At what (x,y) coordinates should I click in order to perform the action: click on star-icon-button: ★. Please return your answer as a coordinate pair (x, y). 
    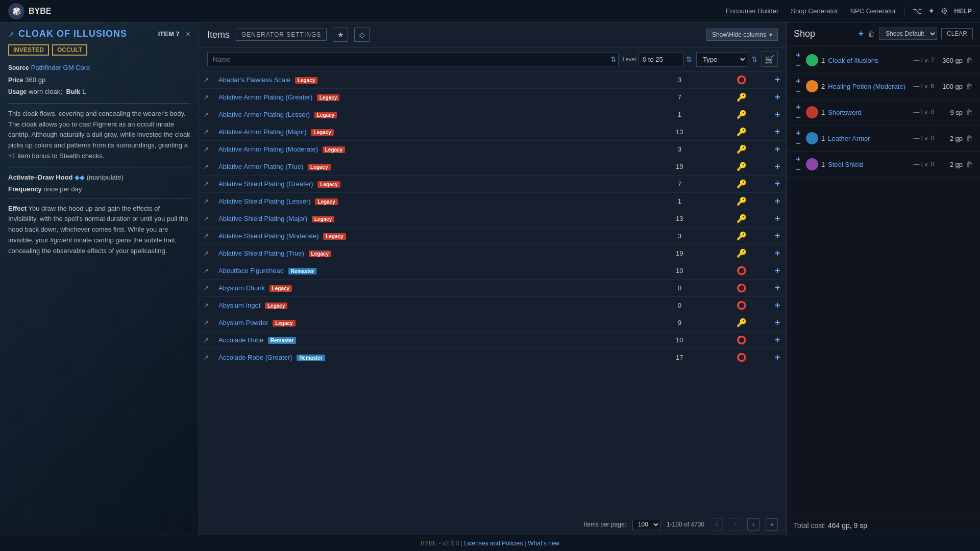
    Looking at the image, I should click on (340, 35).